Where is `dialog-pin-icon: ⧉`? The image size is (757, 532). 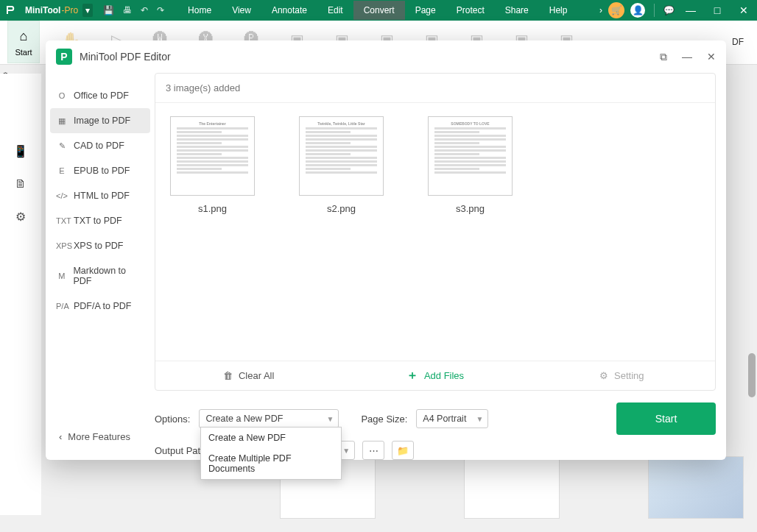 dialog-pin-icon: ⧉ is located at coordinates (663, 57).